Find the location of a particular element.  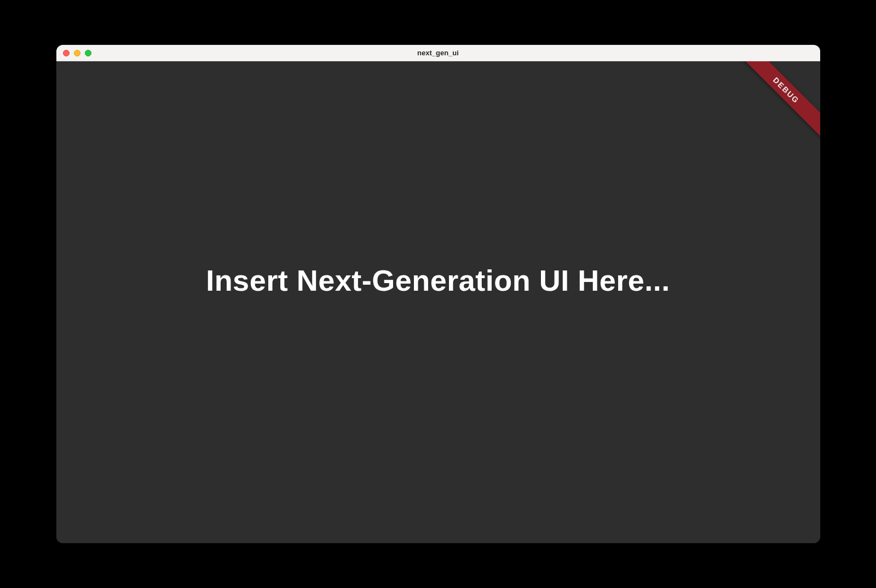

titlebar: next_gen_ui is located at coordinates (438, 53).